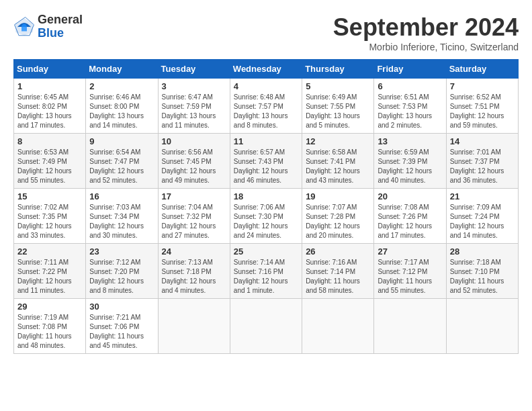  I want to click on day-number: 4, so click(266, 86).